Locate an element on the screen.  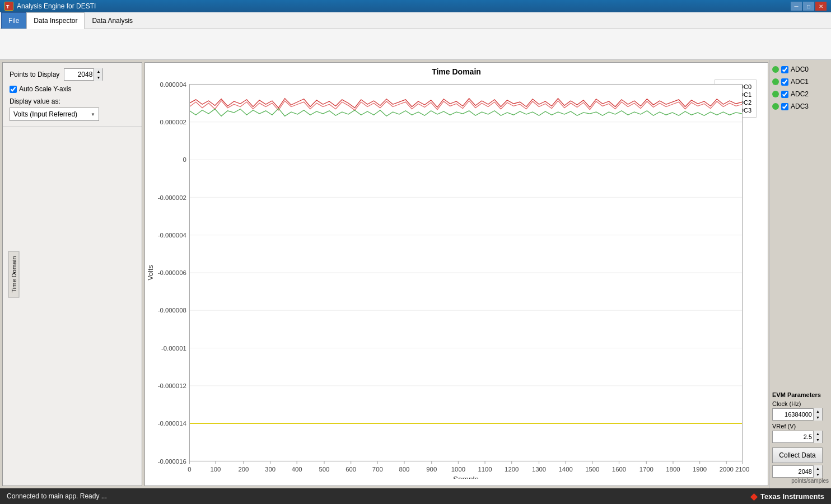
auto-scale-checkbox is located at coordinates (13, 90).